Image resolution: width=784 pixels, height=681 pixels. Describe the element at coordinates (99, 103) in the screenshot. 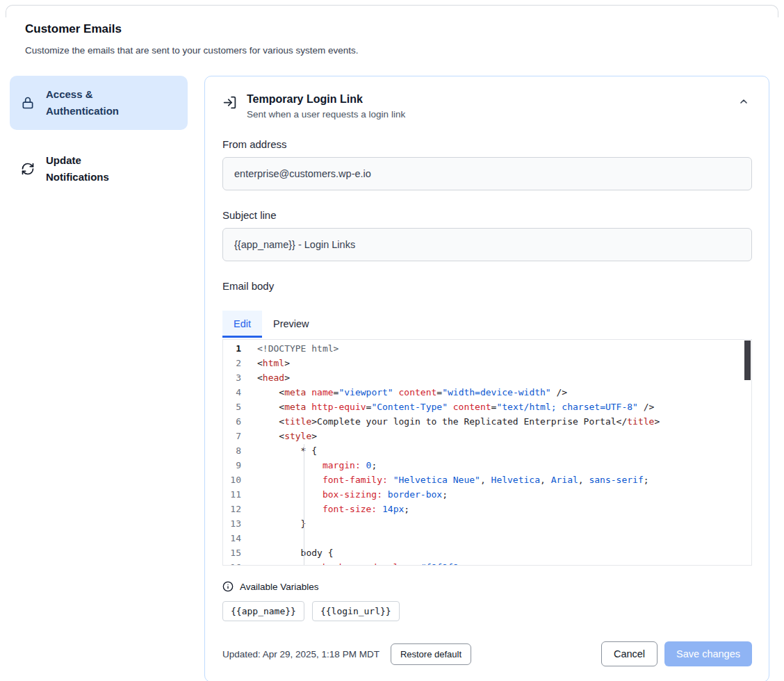

I see `sidebar-item-access-authentication: Access & Authentication` at that location.